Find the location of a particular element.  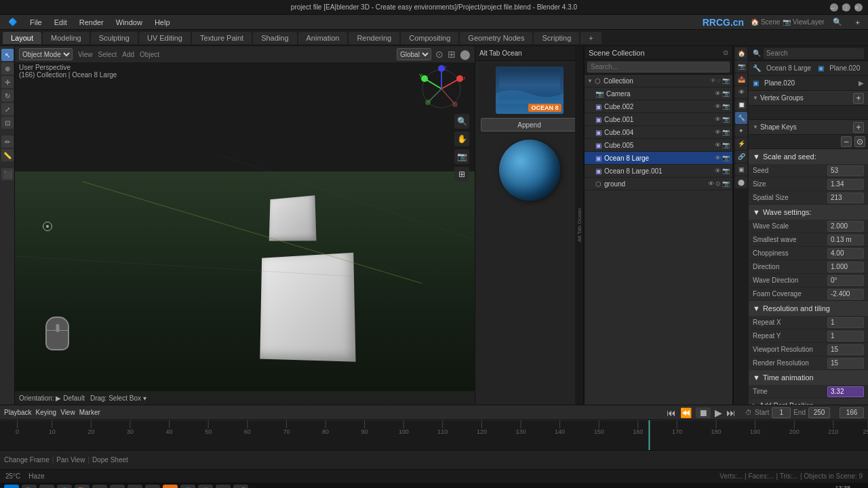

search-icon: 🔍 is located at coordinates (757, 53).